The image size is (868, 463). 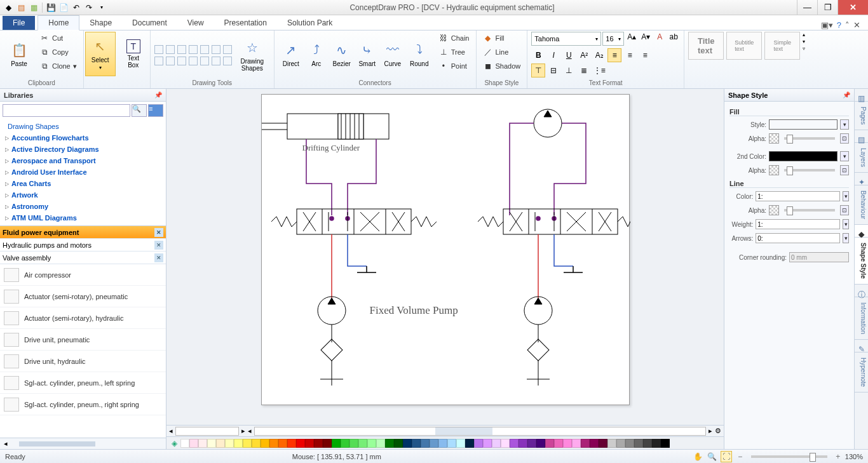 I want to click on sidetab-layers: Layers, so click(x=862, y=158).